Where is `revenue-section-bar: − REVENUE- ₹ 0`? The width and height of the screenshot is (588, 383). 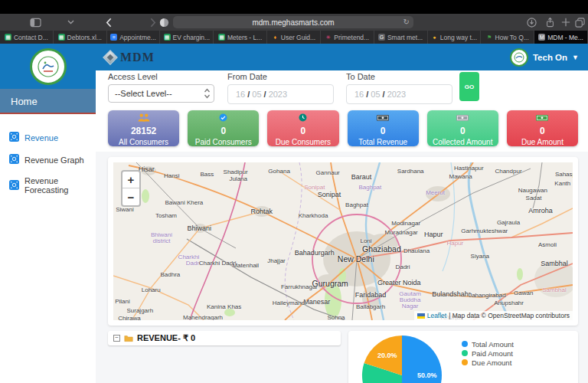
revenue-section-bar: − REVENUE- ₹ 0 is located at coordinates (224, 339).